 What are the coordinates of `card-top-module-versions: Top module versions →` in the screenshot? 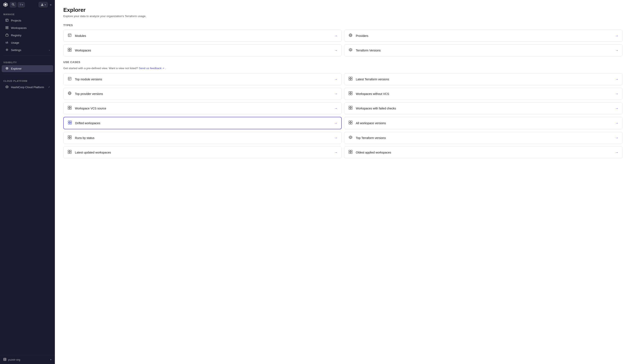 It's located at (203, 79).